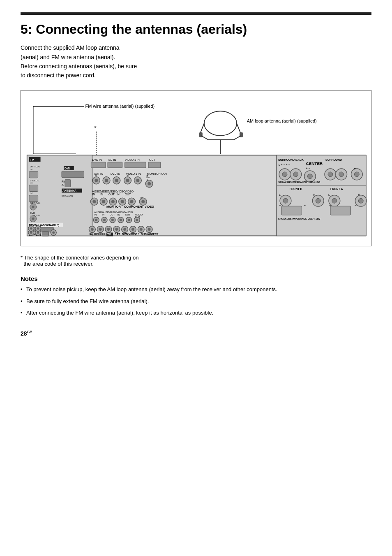  Describe the element at coordinates (196, 62) in the screenshot. I see `intro-paragraph: Connect the supplied AM loop antenna (ae…` at that location.